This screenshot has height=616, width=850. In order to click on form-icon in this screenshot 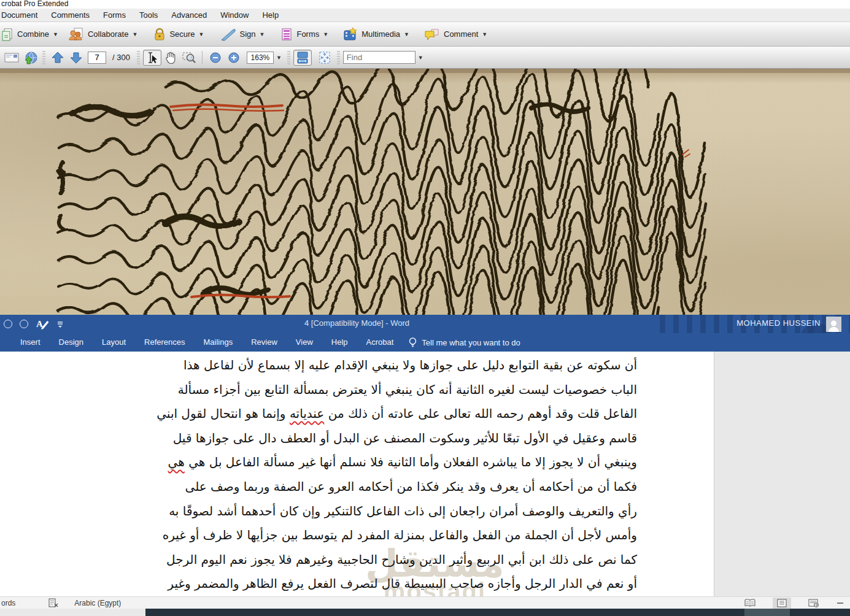, I will do `click(287, 34)`.